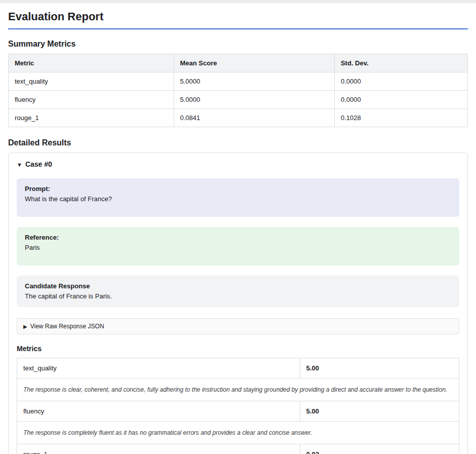 This screenshot has width=476, height=454. Describe the element at coordinates (238, 246) in the screenshot. I see `reference-box: Reference: Paris` at that location.